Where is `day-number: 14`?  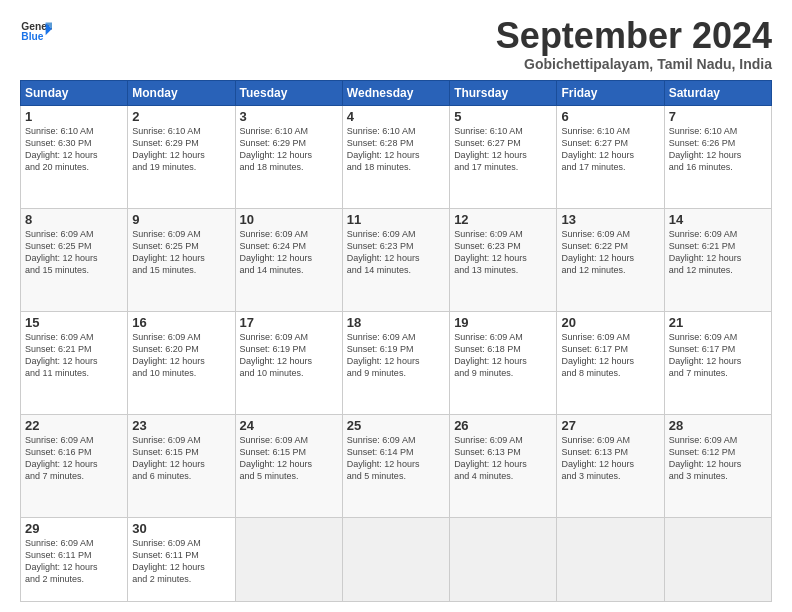
day-number: 14 is located at coordinates (718, 220).